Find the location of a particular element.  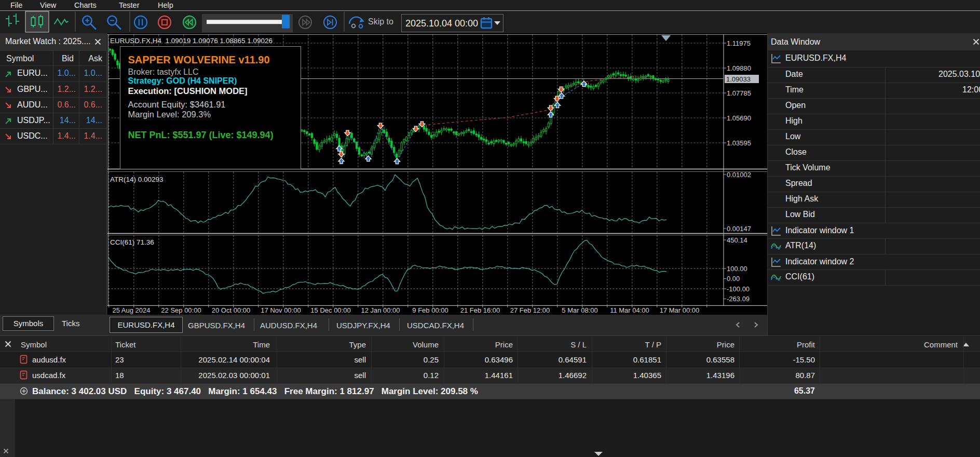

svg-text: 0.01002 is located at coordinates (739, 174).